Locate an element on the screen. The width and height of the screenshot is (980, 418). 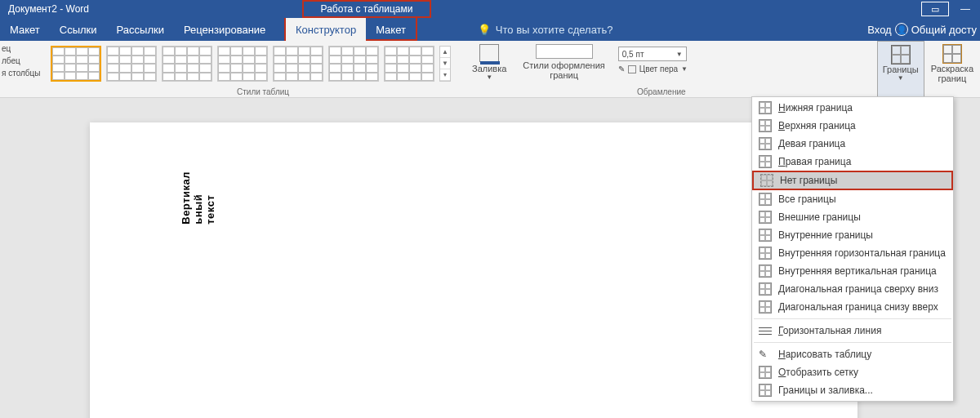
minimize-button: — is located at coordinates (965, 9).